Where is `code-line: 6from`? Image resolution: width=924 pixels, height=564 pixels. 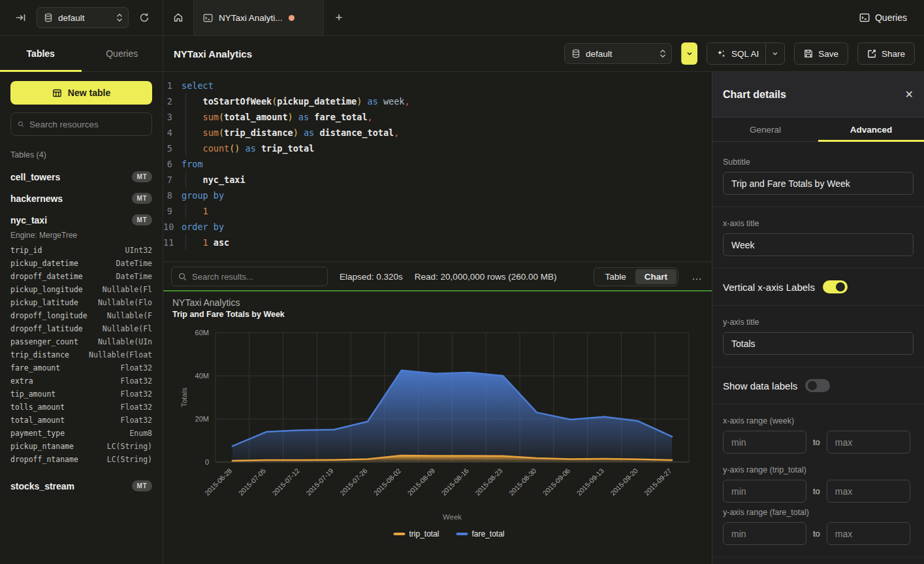 code-line: 6from is located at coordinates (438, 164).